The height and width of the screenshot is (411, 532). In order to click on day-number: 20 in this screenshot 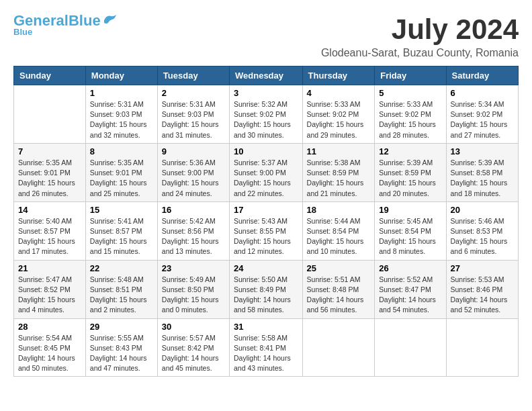, I will do `click(482, 210)`.